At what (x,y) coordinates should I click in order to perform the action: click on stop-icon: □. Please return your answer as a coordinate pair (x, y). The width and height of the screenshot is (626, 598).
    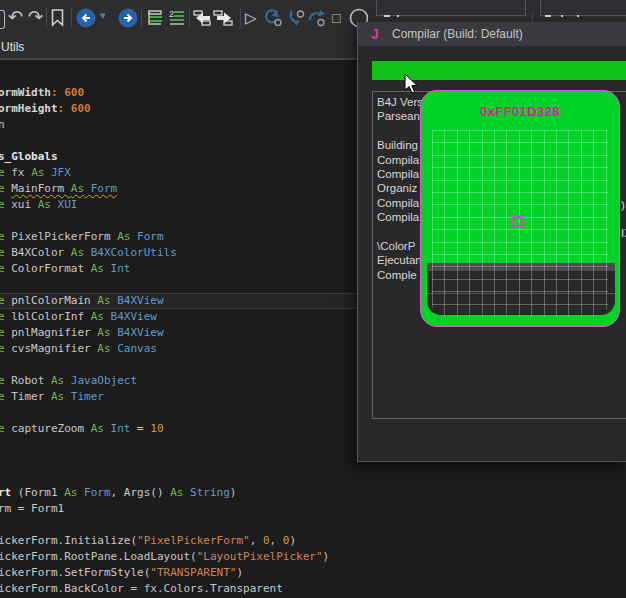
    Looking at the image, I should click on (336, 18).